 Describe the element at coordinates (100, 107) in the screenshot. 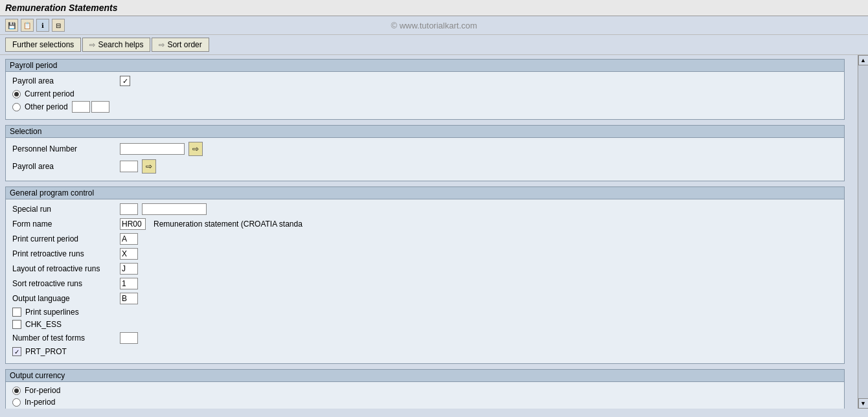

I see `other-period-input2` at that location.